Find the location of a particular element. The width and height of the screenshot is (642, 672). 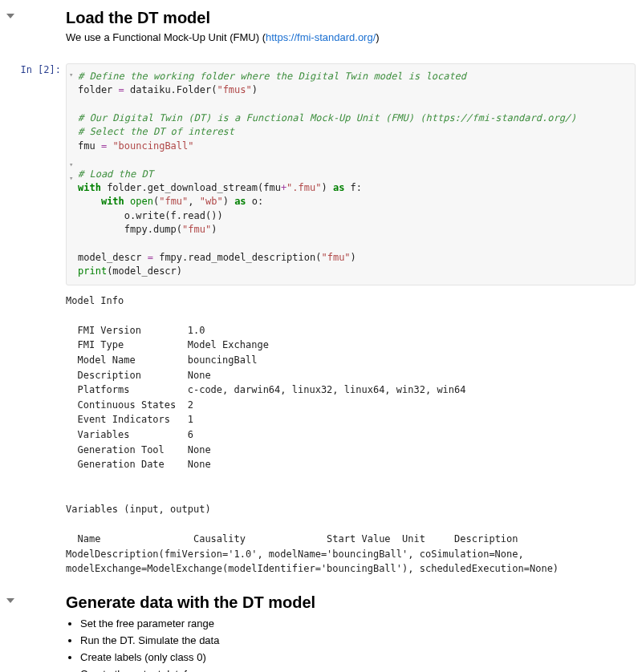

md-body: Generate data with the DT model Set the … is located at coordinates (354, 629).